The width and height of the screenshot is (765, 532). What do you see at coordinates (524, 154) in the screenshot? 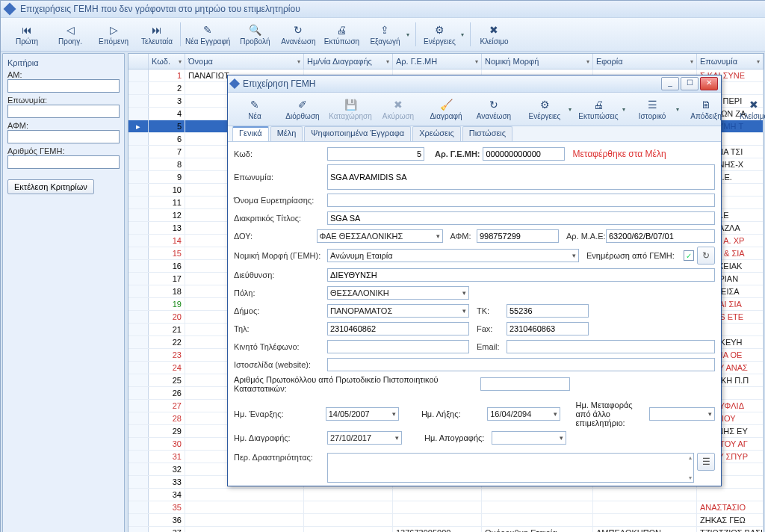
I see `argemi-input2` at bounding box center [524, 154].